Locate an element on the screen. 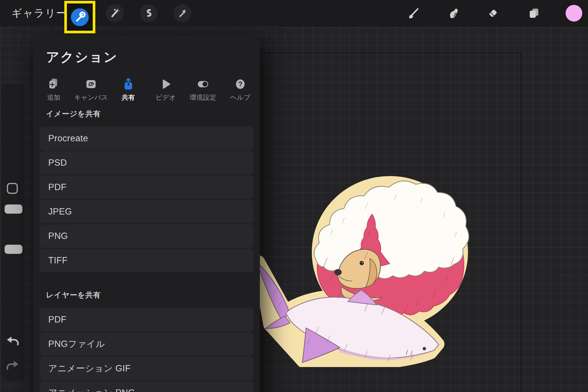  share-layers-option-animated-png: アニメーション PNG is located at coordinates (146, 387).